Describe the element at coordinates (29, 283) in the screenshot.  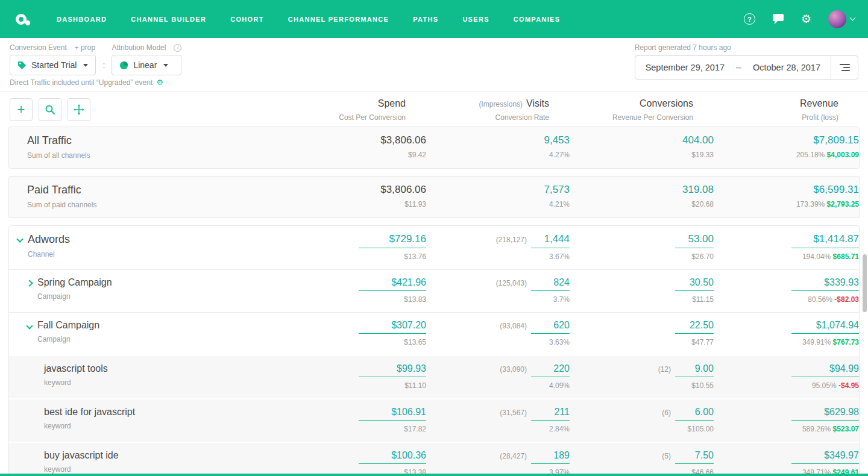
I see `chevron-right-icon` at that location.